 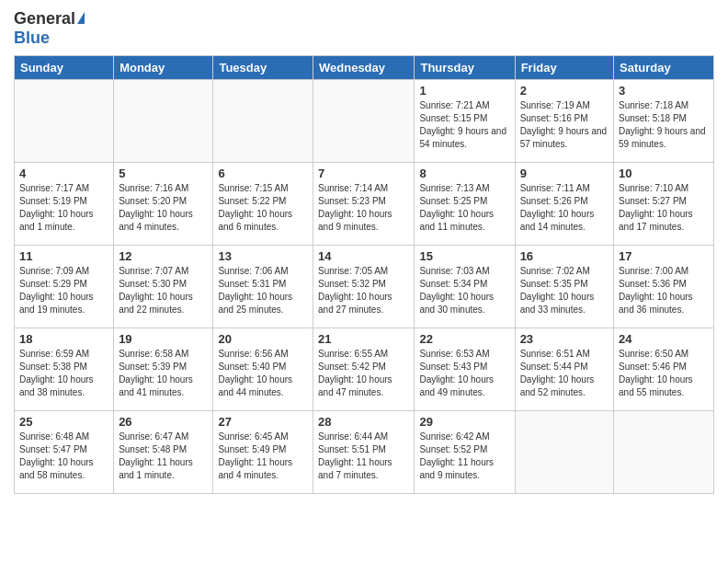 I want to click on calendar-cell: 28Sunrise: 6:44 AM Sunset: 5:51 PM Dayli…, so click(x=364, y=453).